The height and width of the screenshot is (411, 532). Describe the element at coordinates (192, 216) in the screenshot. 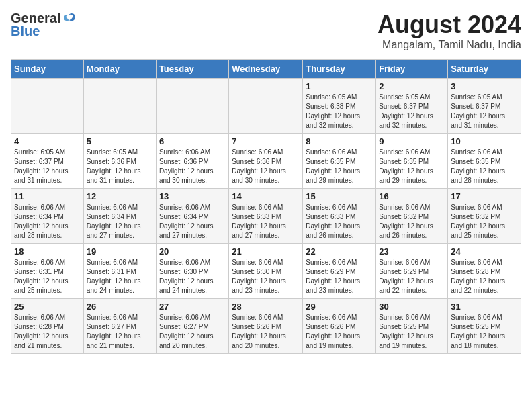

I see `calendar-cell: 13Sunrise: 6:06 AM Sunset: 6:34 PM Dayli…` at that location.